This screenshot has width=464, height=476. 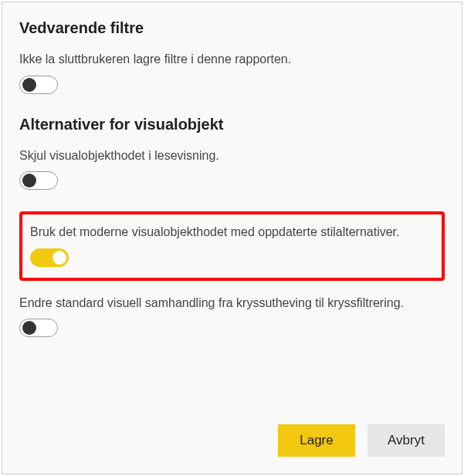 What do you see at coordinates (232, 59) in the screenshot?
I see `prevent-save-filters-label: Ikke la sluttbrukeren lagre filtre i den…` at bounding box center [232, 59].